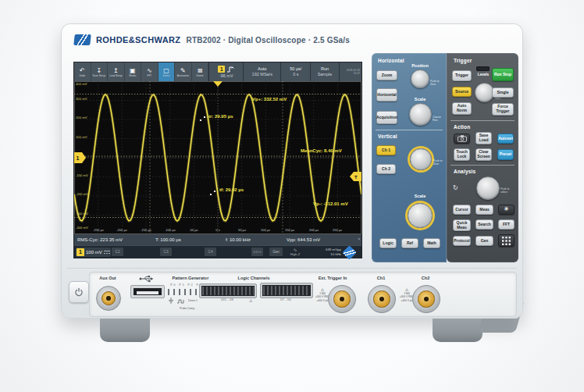 The height and width of the screenshot is (392, 584). I want to click on y-axis-label: 100 mV, so click(81, 137).